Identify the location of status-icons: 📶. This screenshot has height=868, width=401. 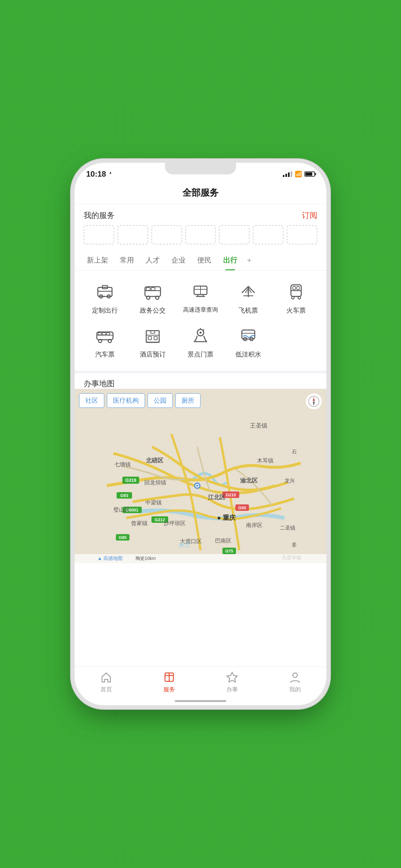
(299, 174).